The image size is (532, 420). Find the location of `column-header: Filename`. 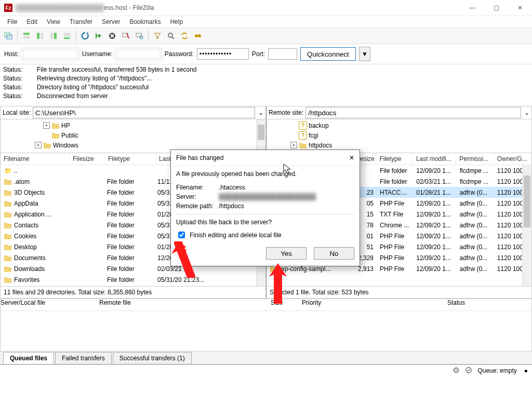

column-header: Filename is located at coordinates (35, 159).